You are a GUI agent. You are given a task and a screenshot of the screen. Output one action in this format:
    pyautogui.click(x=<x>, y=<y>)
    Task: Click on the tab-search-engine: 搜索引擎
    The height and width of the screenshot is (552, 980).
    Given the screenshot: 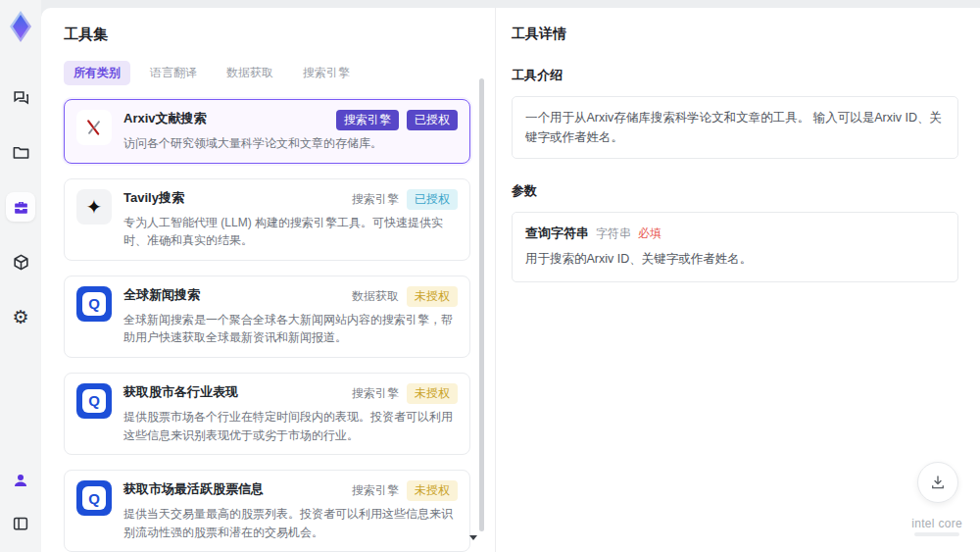 What is the action you would take?
    pyautogui.click(x=326, y=73)
    